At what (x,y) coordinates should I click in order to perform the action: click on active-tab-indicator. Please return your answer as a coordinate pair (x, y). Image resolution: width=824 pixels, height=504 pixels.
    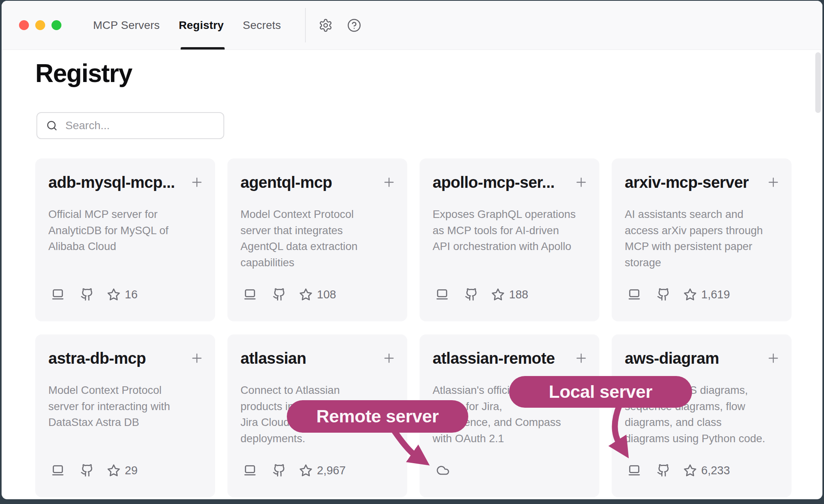
    Looking at the image, I should click on (203, 48).